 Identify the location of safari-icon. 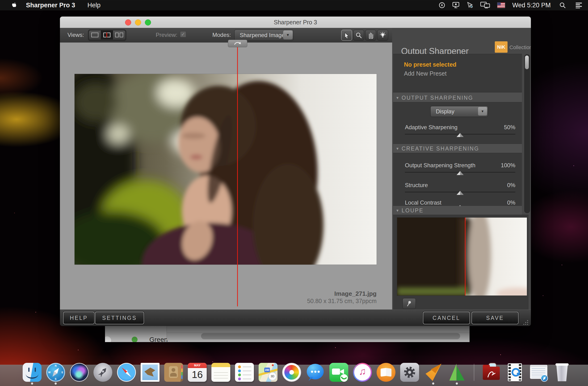
(126, 372).